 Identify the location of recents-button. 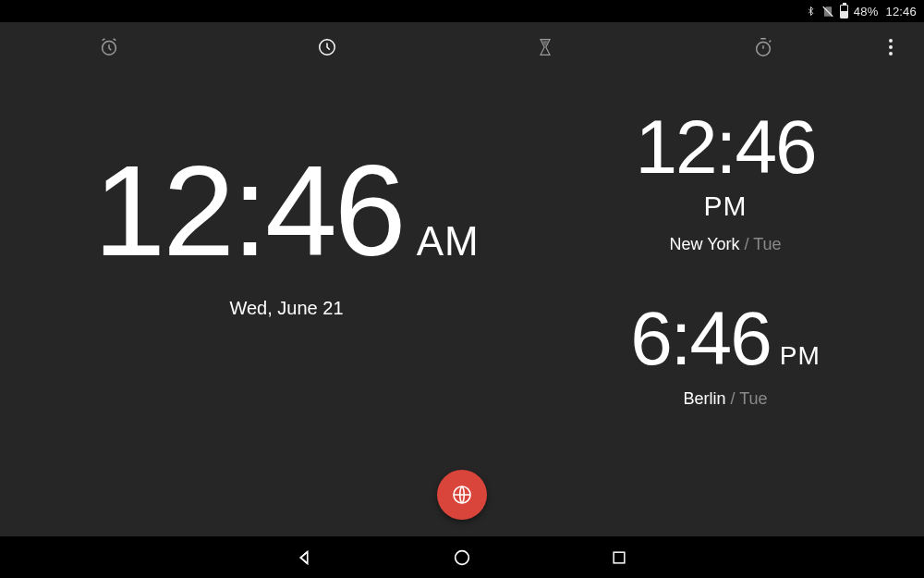
(619, 558).